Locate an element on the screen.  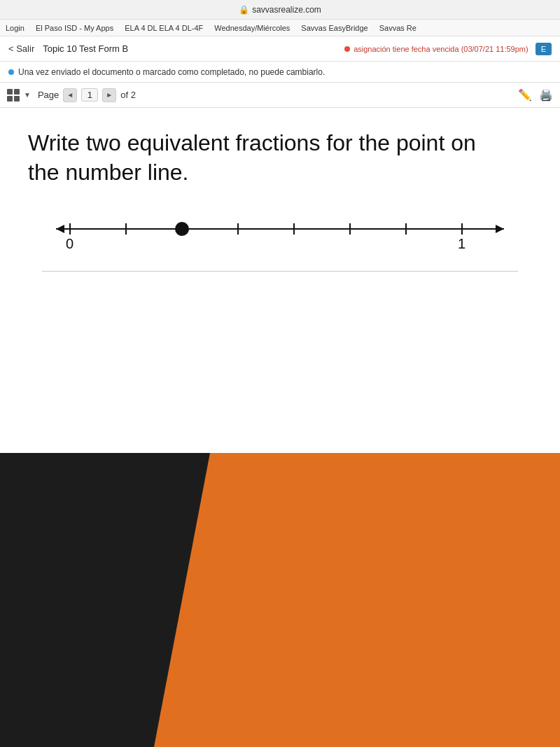
assignment-info: asignación tiene fecha vencida (03/07/21… is located at coordinates (437, 49).